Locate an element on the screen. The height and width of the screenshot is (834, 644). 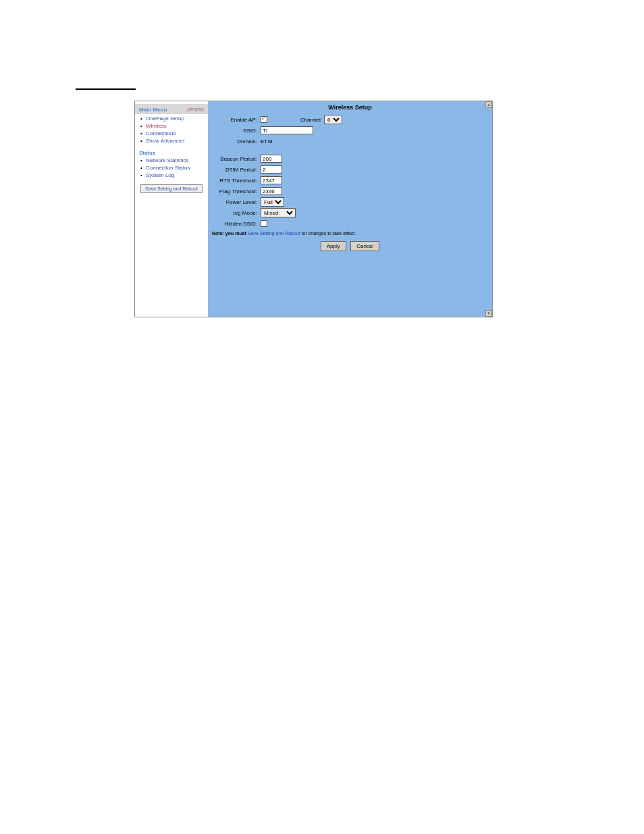
scroll-down-icon: ▼ is located at coordinates (489, 313).